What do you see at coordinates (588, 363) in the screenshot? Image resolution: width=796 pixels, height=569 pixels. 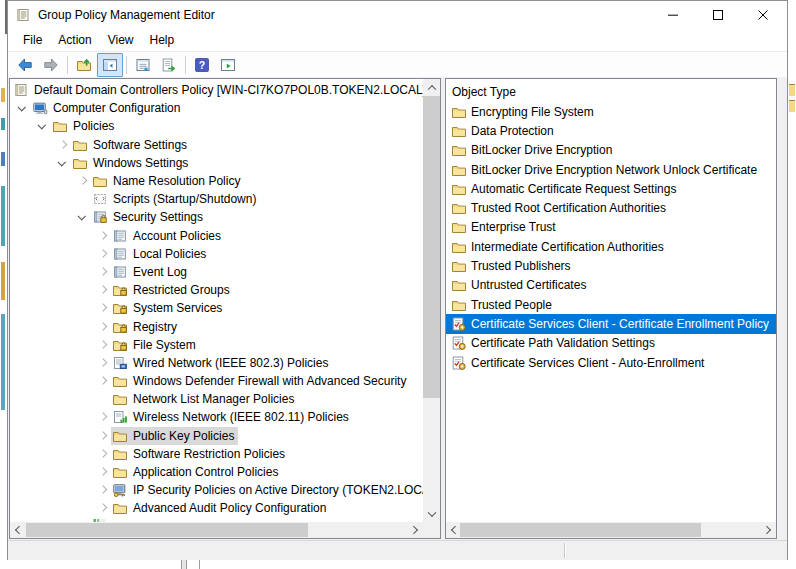 I see `list-item-label: Certificate Services Client - Auto-Enrol…` at bounding box center [588, 363].